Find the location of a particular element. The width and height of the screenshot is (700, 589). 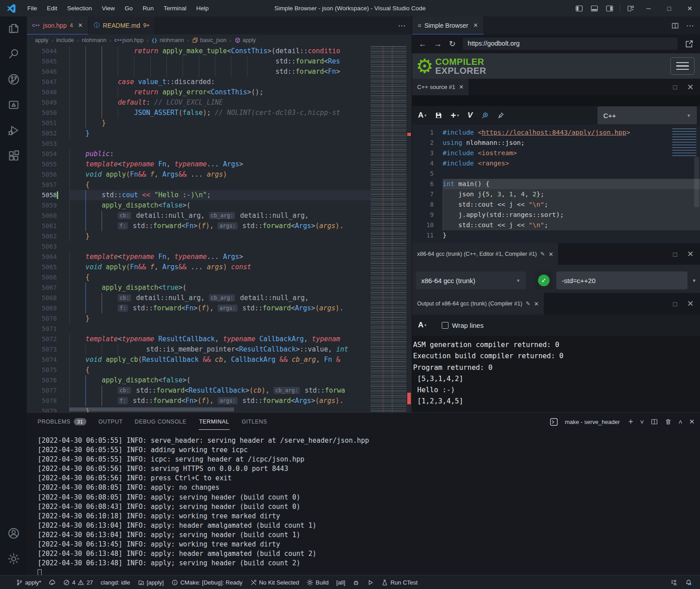

code-line: void apply(Fn&& f, Args&& ... args) is located at coordinates (220, 174).